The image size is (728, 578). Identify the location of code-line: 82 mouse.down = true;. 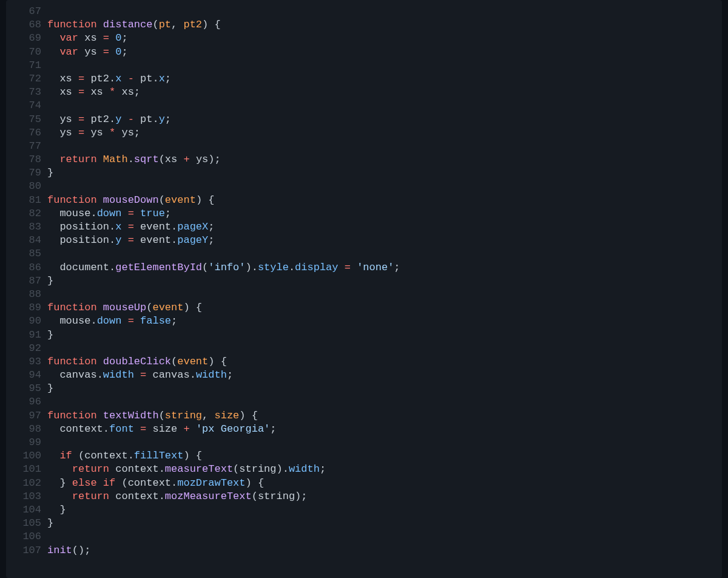
(364, 214).